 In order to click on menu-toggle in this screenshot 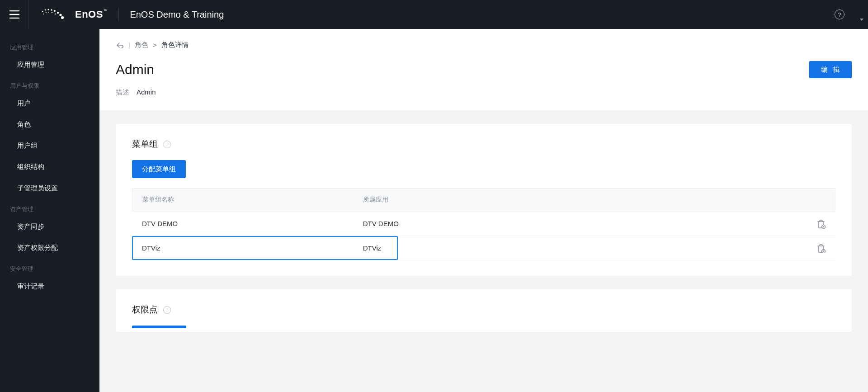, I will do `click(14, 14)`.